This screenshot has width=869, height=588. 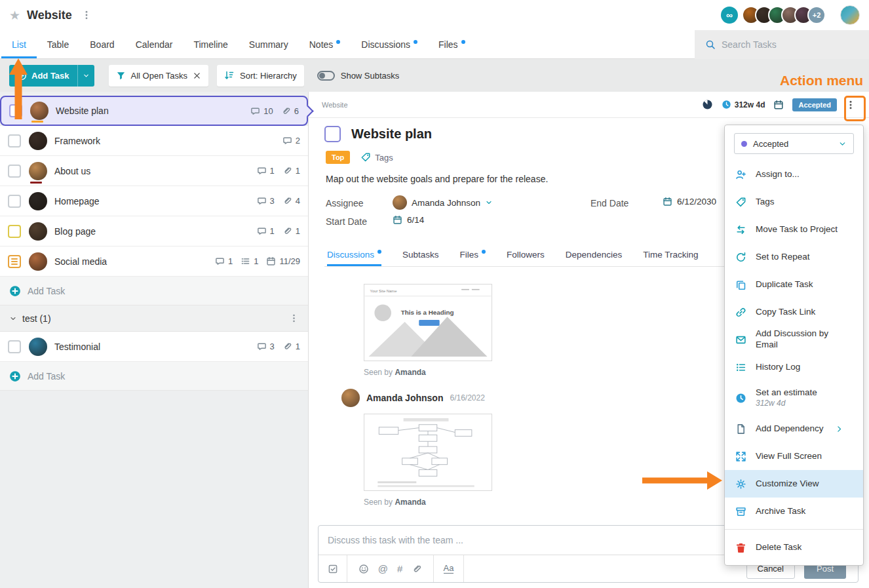 I want to click on add-task-button: Add Task, so click(x=52, y=76).